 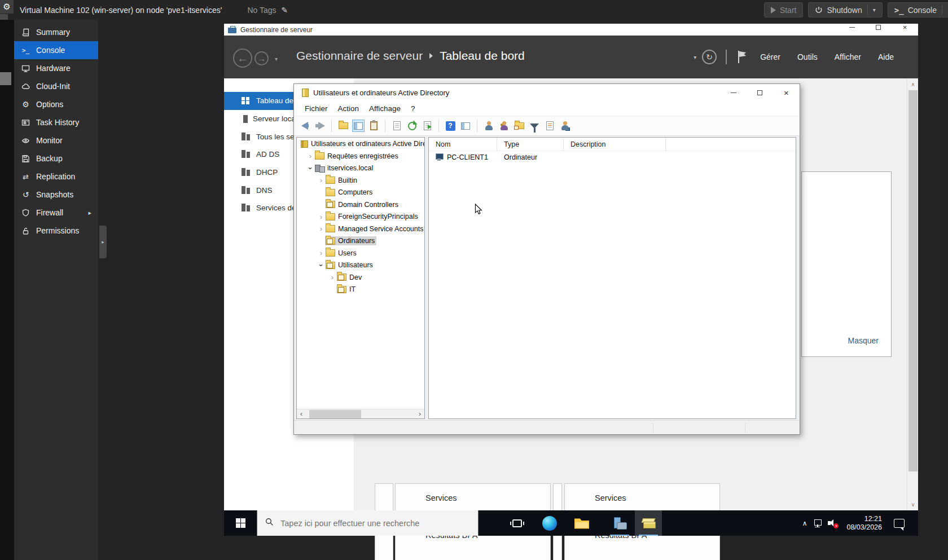 What do you see at coordinates (385, 108) in the screenshot?
I see `menu-affichage: Affichage` at bounding box center [385, 108].